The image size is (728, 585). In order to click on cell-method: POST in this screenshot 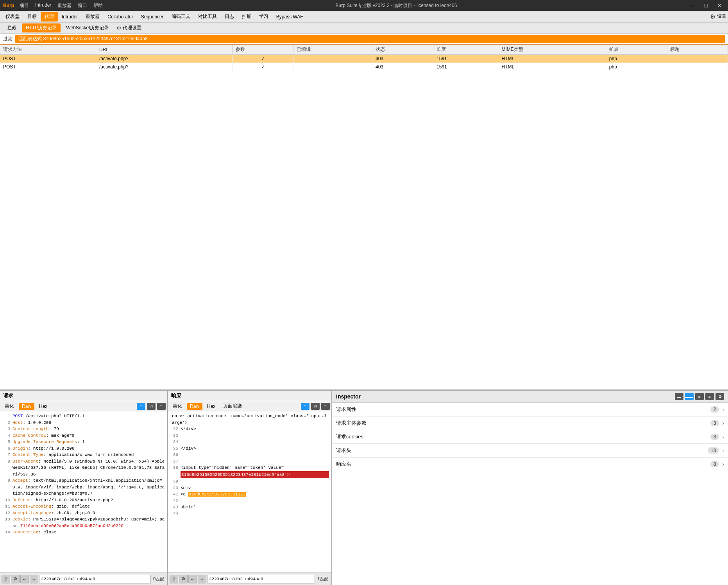, I will do `click(48, 59)`.